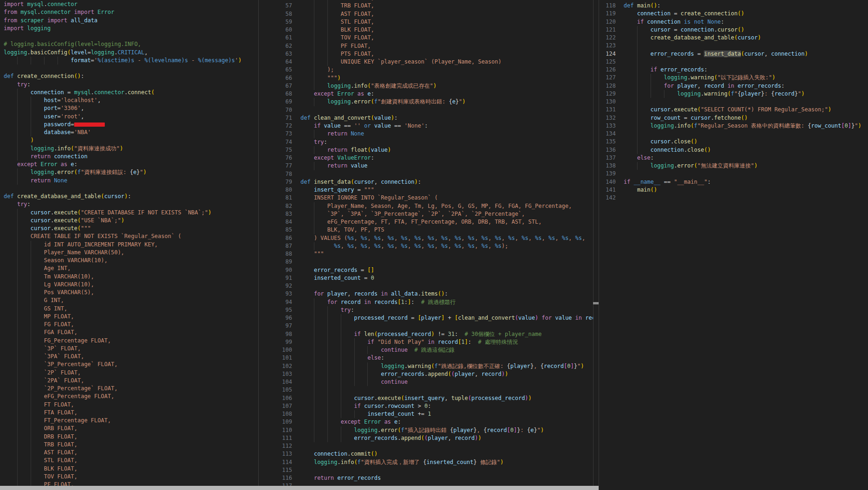 The image size is (868, 490). I want to click on code-line: def main():, so click(746, 6).